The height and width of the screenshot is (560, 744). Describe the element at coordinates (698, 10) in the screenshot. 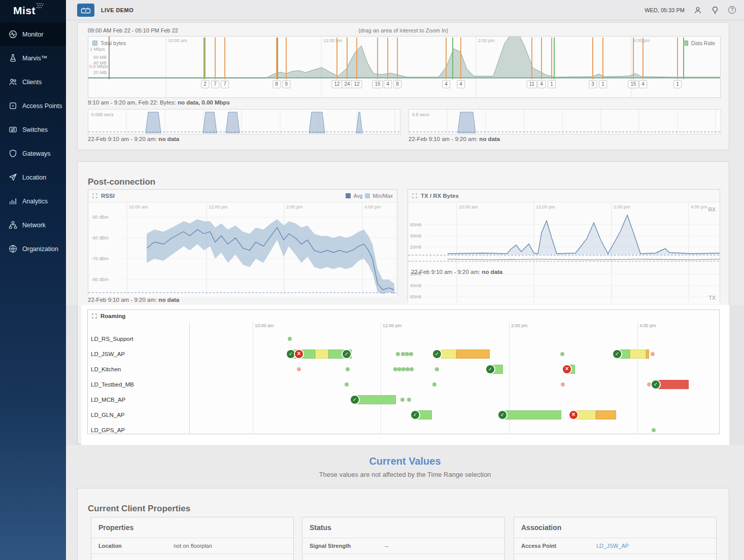

I see `account-icon` at that location.